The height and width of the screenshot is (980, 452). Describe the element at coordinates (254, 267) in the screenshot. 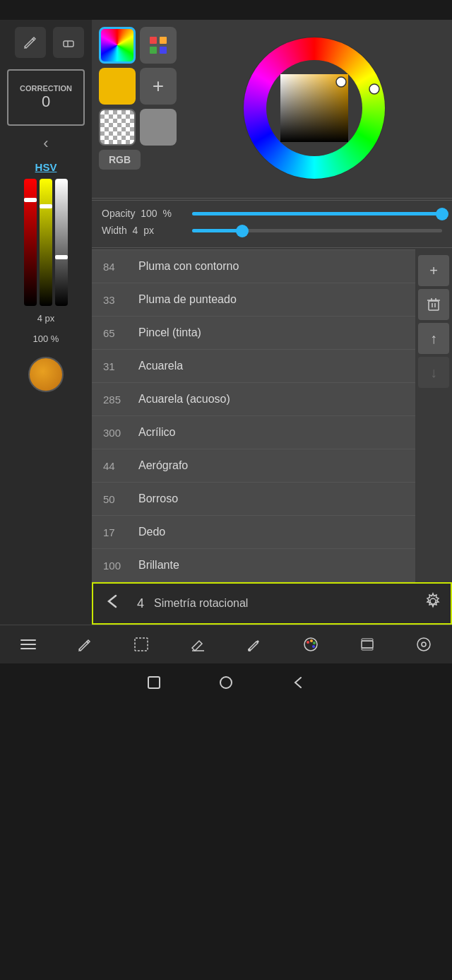

I see `brush-item-0: 84 Pluma con contorno` at that location.